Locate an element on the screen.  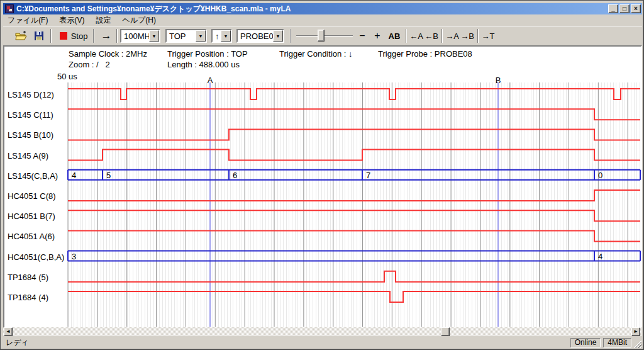
channel-label-10: TP1684 (4) is located at coordinates (28, 298).